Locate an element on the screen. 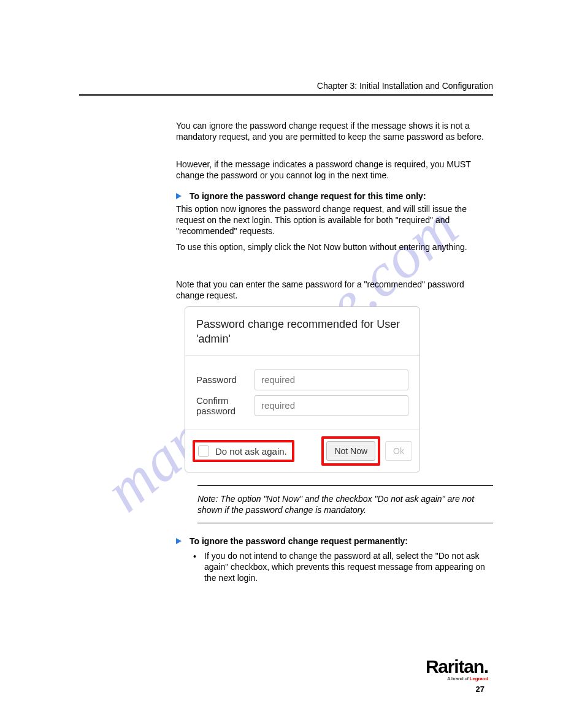 The height and width of the screenshot is (728, 563). password-change-dialog: Password change recommended for User 'ad… is located at coordinates (302, 390).